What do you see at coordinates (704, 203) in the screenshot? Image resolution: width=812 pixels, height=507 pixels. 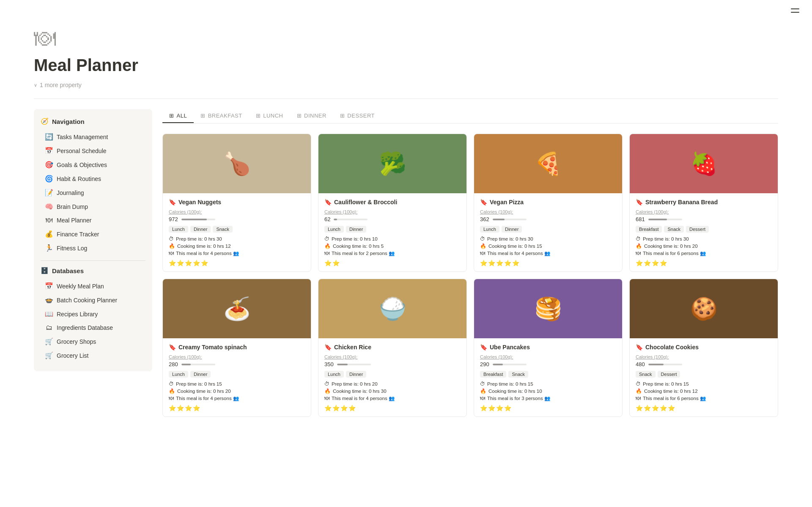 I see `recipe-card: 🍓 🔖 Strawberry Banana Bread Calories (10…` at bounding box center [704, 203].